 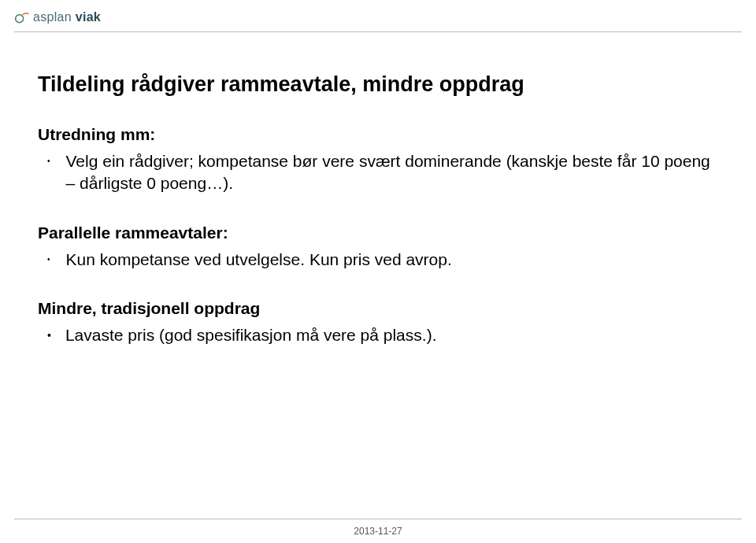 I want to click on section2-bullet: • Kun kompetanse ved utvelgelse. Kun pri…, so click(x=378, y=260).